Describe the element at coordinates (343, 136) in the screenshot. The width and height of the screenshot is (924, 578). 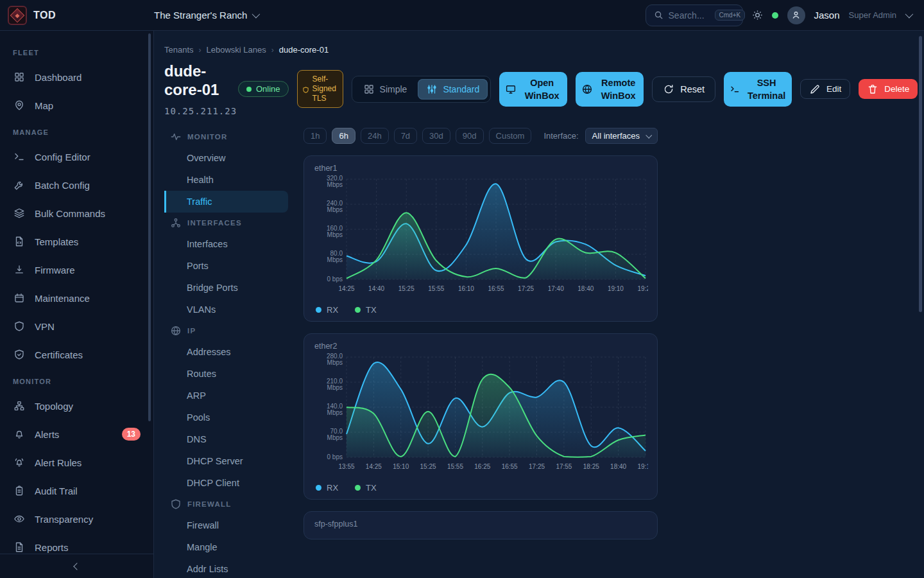
I see `range-button-6h: 6h` at that location.